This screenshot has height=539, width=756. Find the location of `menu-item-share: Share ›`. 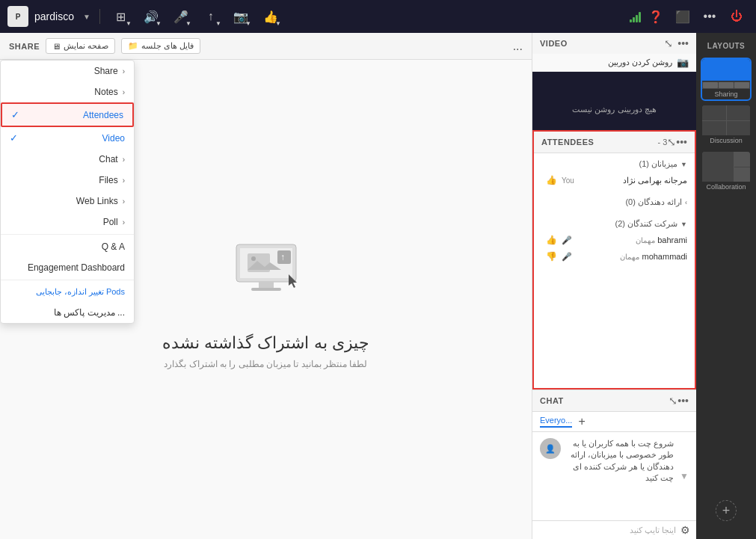

menu-item-share: Share › is located at coordinates (67, 71).